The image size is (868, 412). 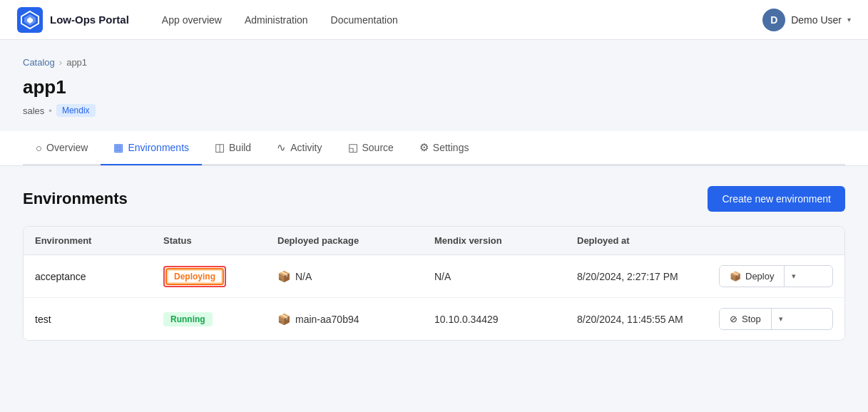 I want to click on col-header-mendix-version: Mendix version, so click(x=506, y=241).